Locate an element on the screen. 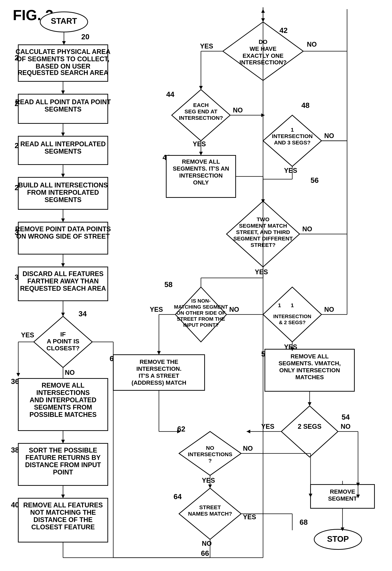  d34-yes: YES is located at coordinates (28, 335).